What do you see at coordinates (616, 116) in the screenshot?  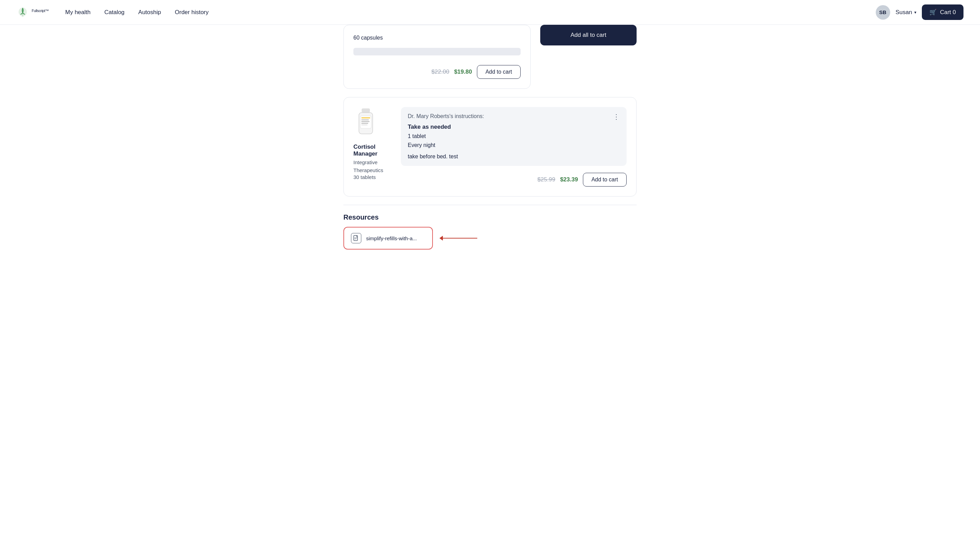 I see `more-options-icon: ⋮` at bounding box center [616, 116].